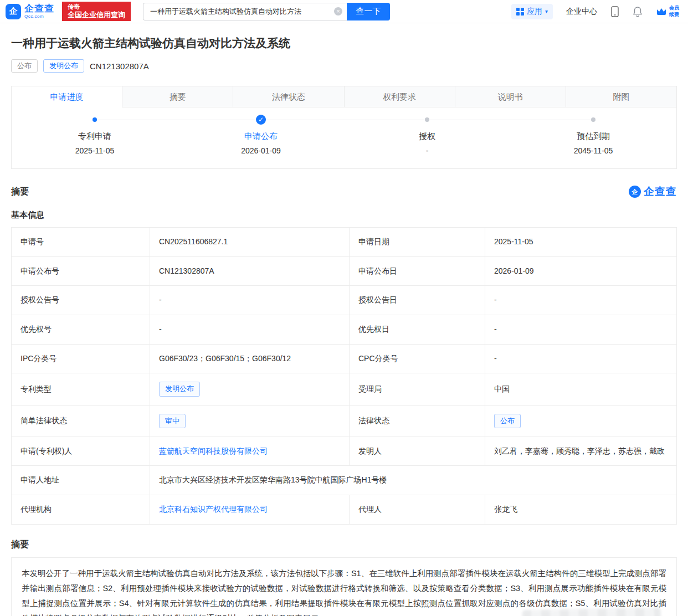  Describe the element at coordinates (81, 243) in the screenshot. I see `application-no-label: 申请号` at that location.